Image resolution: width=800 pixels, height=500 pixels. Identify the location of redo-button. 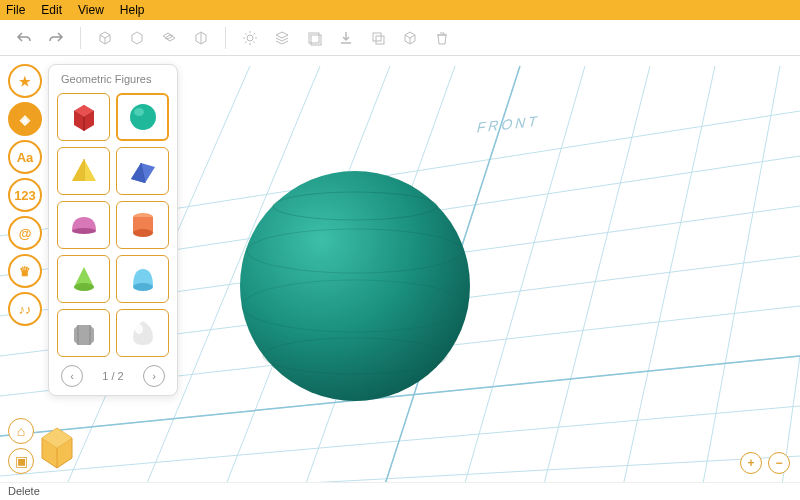
(56, 38).